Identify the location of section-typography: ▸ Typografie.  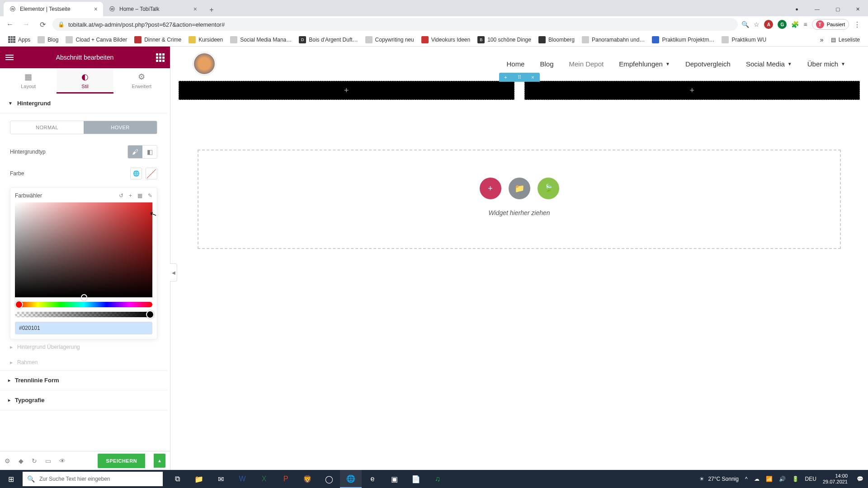
(84, 400).